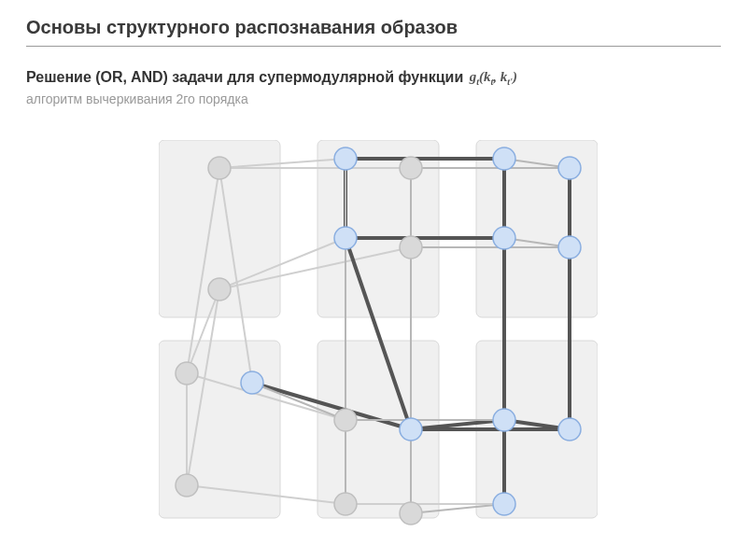  I want to click on title-divider, so click(374, 47).